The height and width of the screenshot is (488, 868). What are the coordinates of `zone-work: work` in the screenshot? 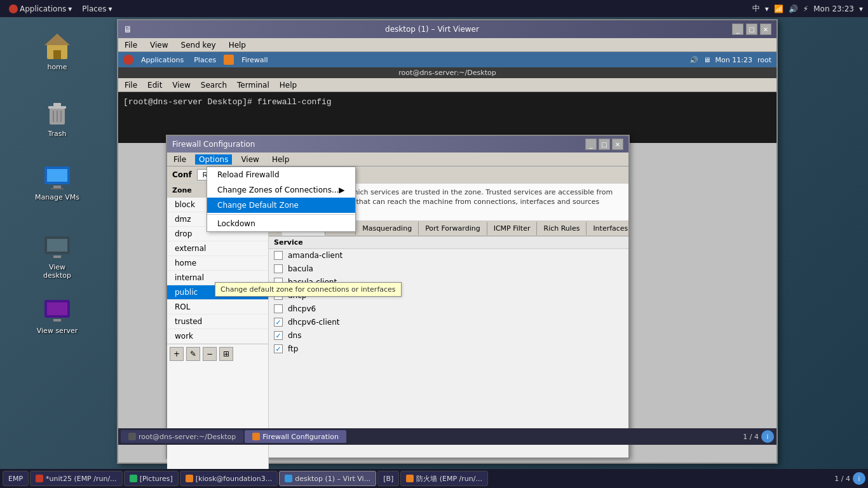 It's located at (217, 337).